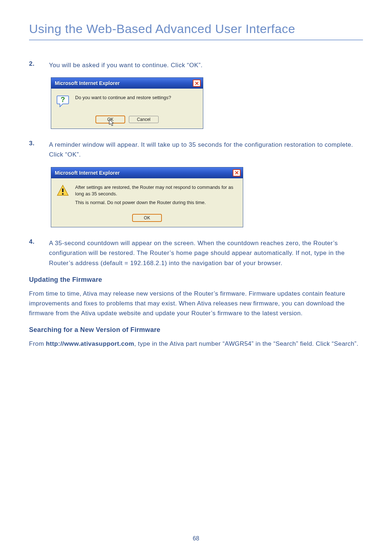  Describe the element at coordinates (203, 253) in the screenshot. I see `step-text: A 35-second countdown will appear on the…` at that location.